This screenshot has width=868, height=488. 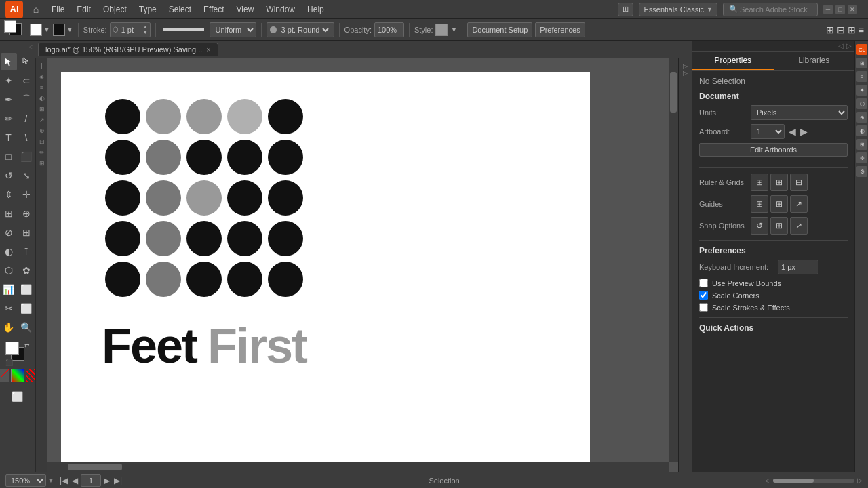 What do you see at coordinates (59, 30) in the screenshot?
I see `stroke-color-box` at bounding box center [59, 30].